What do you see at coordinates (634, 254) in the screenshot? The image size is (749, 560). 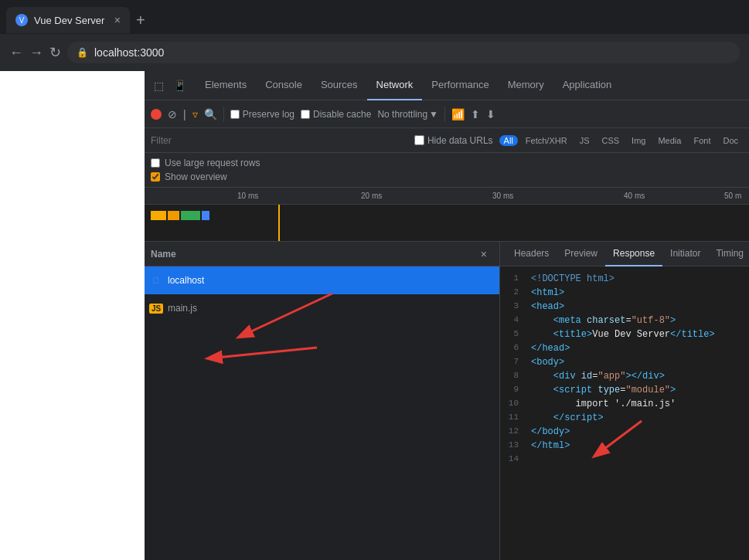 I see `response-tab-response: Response` at bounding box center [634, 254].